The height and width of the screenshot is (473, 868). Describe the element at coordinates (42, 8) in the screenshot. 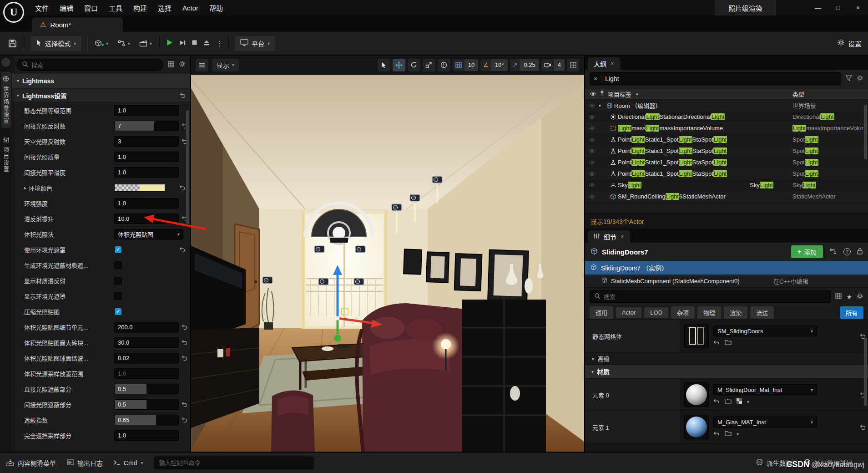

I see `menu-item-文件: 文件` at that location.